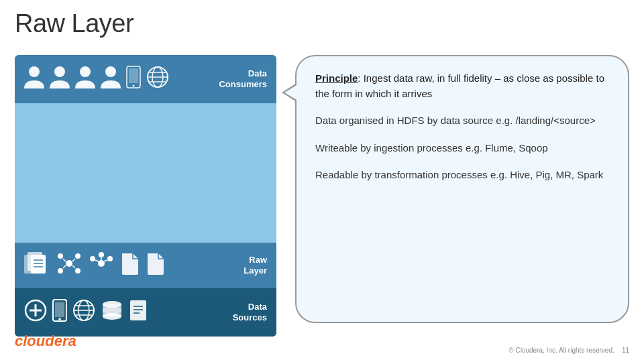 Image resolution: width=644 pixels, height=362 pixels. I want to click on page-title: Raw Layer, so click(74, 24).